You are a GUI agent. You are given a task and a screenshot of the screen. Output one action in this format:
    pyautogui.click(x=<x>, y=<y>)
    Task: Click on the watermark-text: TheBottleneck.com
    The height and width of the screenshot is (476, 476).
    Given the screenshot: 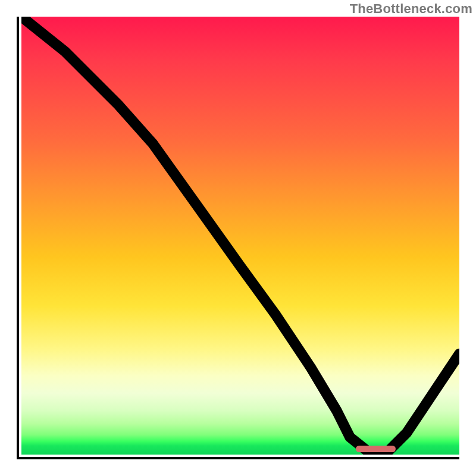 What is the action you would take?
    pyautogui.click(x=411, y=9)
    